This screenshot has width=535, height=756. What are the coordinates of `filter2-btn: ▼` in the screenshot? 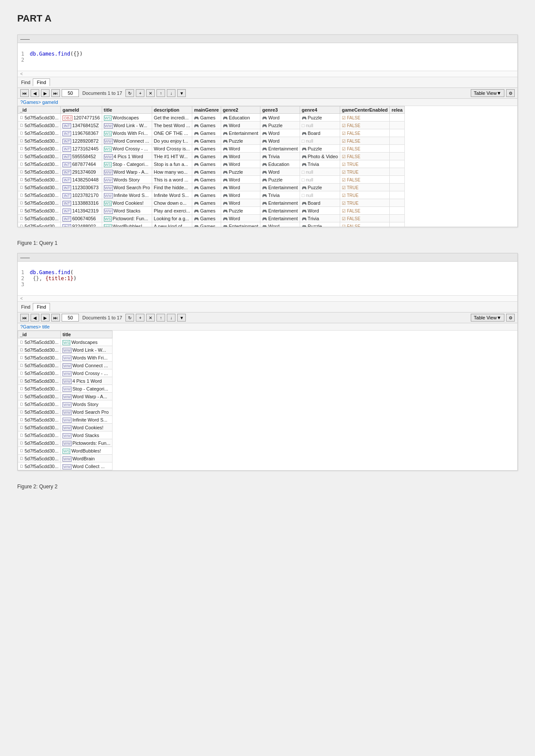 It's located at (181, 318).